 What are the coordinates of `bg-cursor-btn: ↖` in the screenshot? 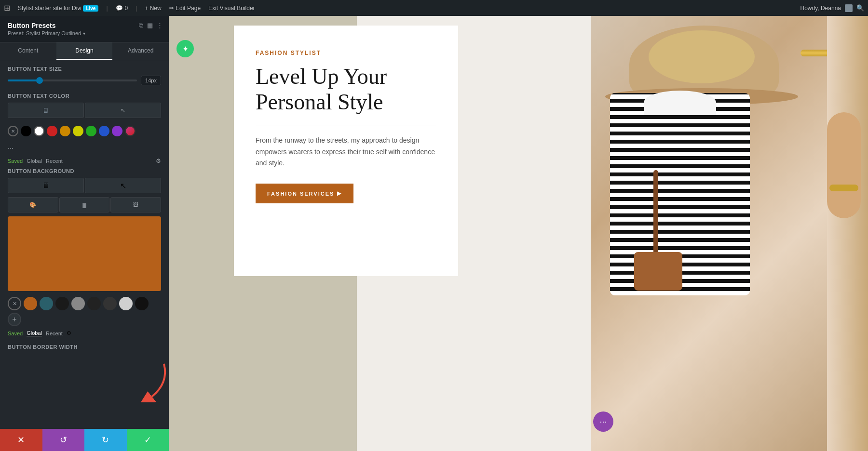 It's located at (123, 186).